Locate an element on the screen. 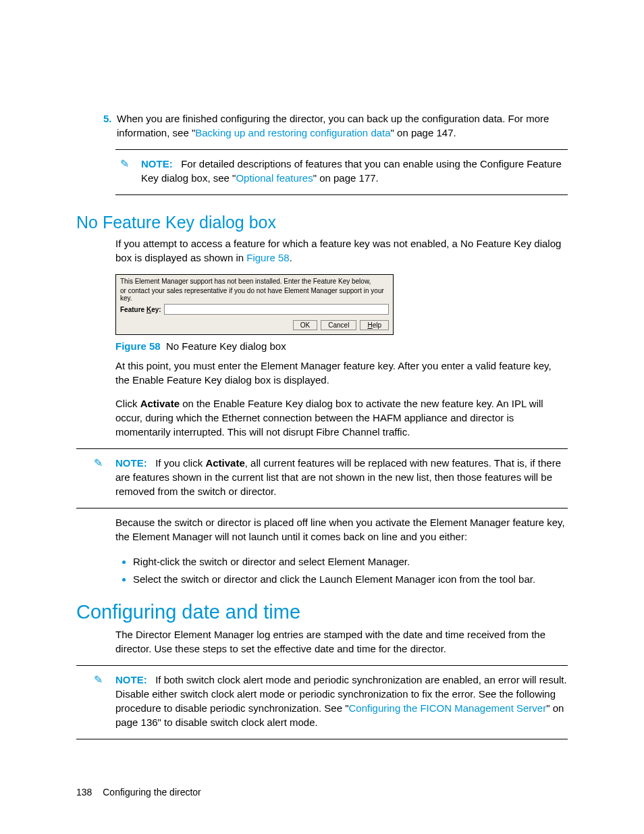 This screenshot has height=834, width=644. figure-dialog-box: This Element Manager support has not bee… is located at coordinates (254, 305).